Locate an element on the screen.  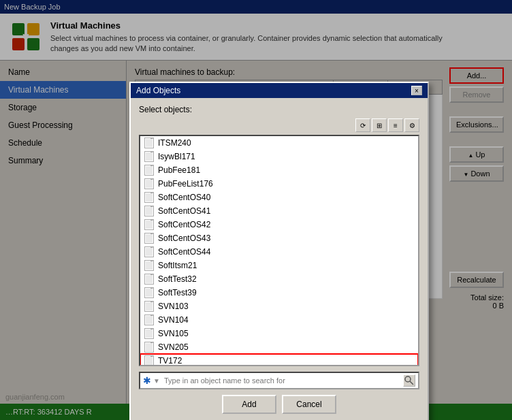
object-list-item: IsywBl171 is located at coordinates (279, 157).